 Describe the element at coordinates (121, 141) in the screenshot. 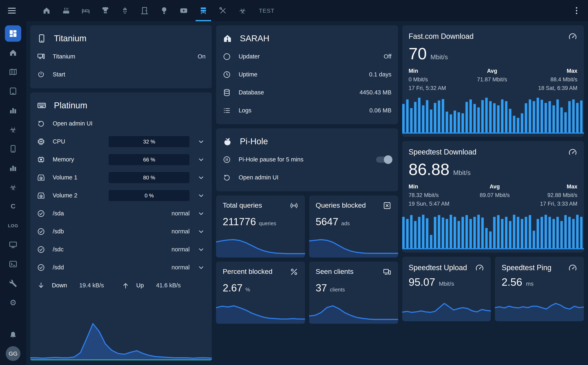

I see `meter-row-cpu: CPU 32 %` at that location.